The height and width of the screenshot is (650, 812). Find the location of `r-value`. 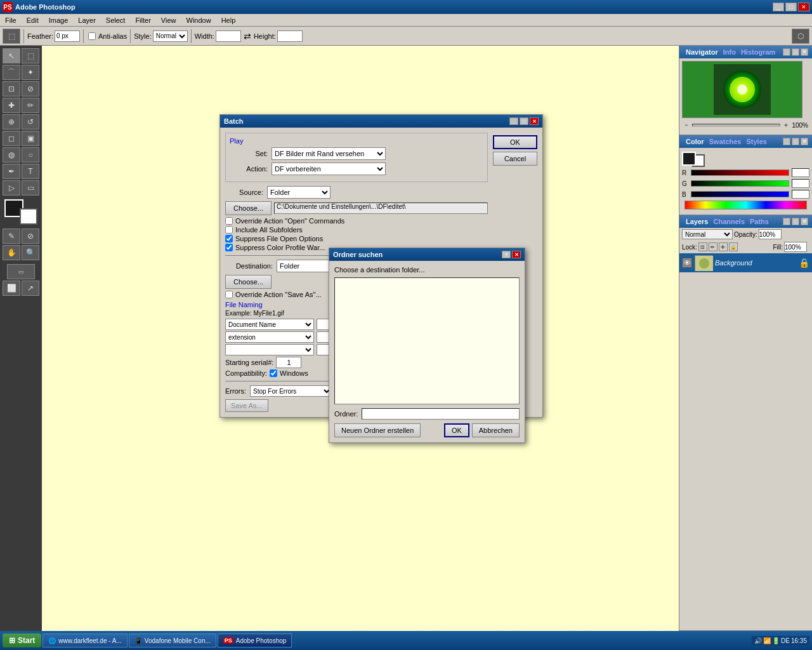

r-value is located at coordinates (801, 173).